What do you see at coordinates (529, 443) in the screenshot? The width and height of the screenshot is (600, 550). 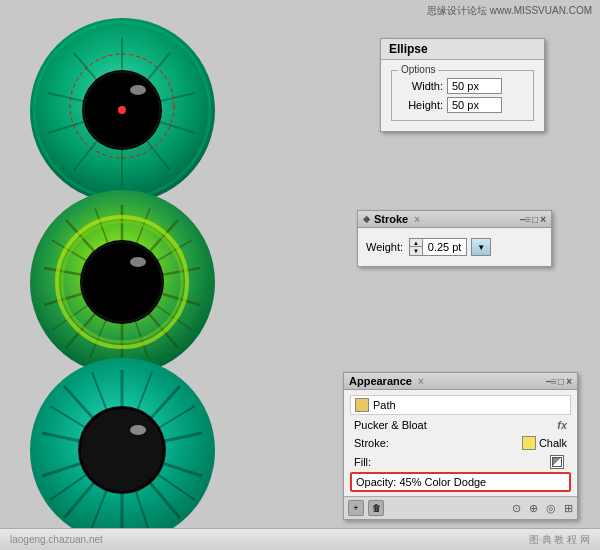 I see `stroke-color-box` at bounding box center [529, 443].